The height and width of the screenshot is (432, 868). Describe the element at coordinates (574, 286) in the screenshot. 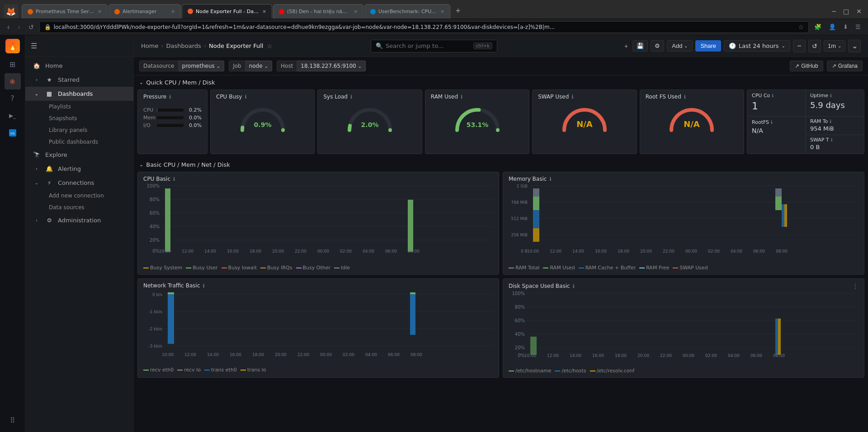

I see `disk-space-info-icon: ℹ` at that location.